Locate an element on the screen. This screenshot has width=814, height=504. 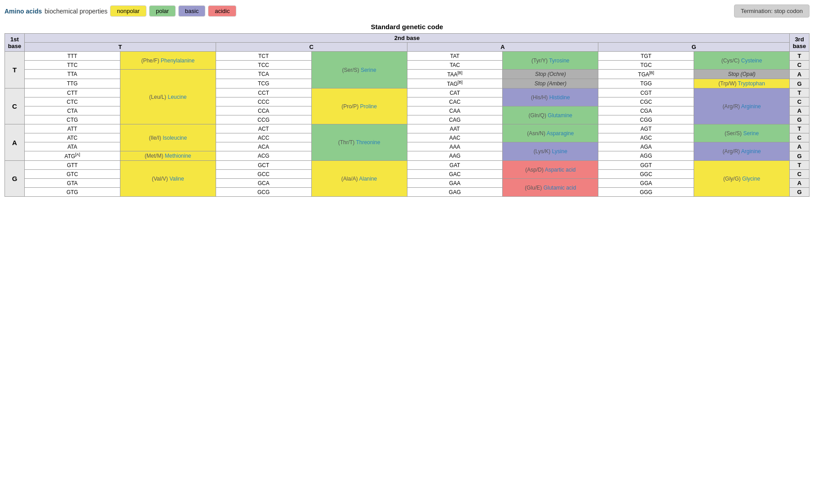
aa-phenylalanine: (Phe/F) Phenylalanine is located at coordinates (168, 61).